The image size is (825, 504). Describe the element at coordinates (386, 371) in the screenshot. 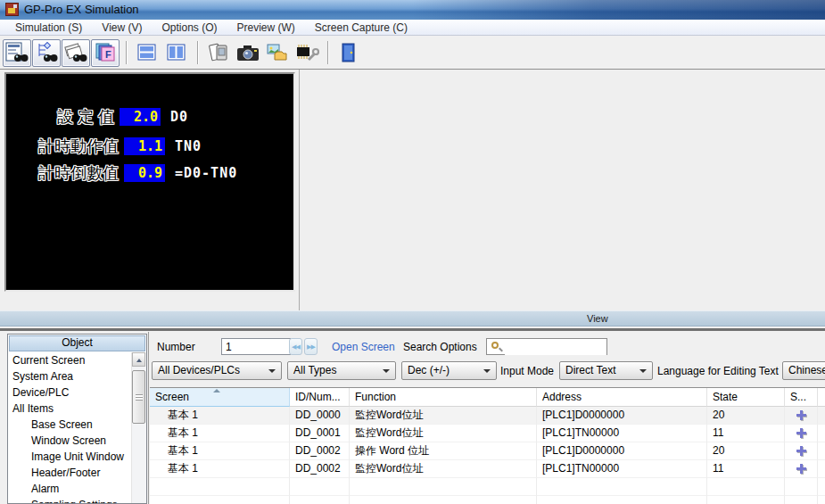

I see `chevron-down-icon` at that location.